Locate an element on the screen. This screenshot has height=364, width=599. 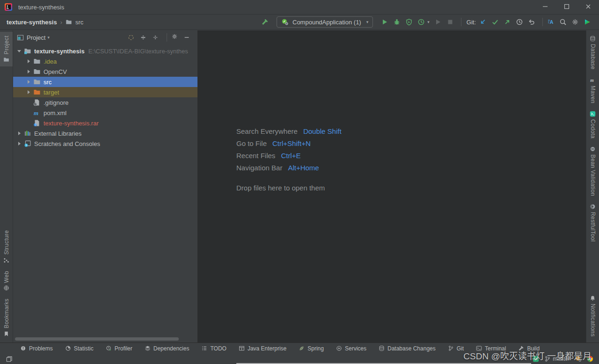
structure-icon is located at coordinates (7, 260).